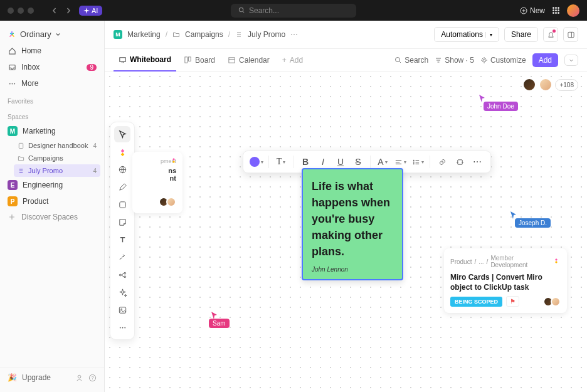 The width and height of the screenshot is (587, 392). I want to click on sidebar-inbox: Inbox 9, so click(52, 67).